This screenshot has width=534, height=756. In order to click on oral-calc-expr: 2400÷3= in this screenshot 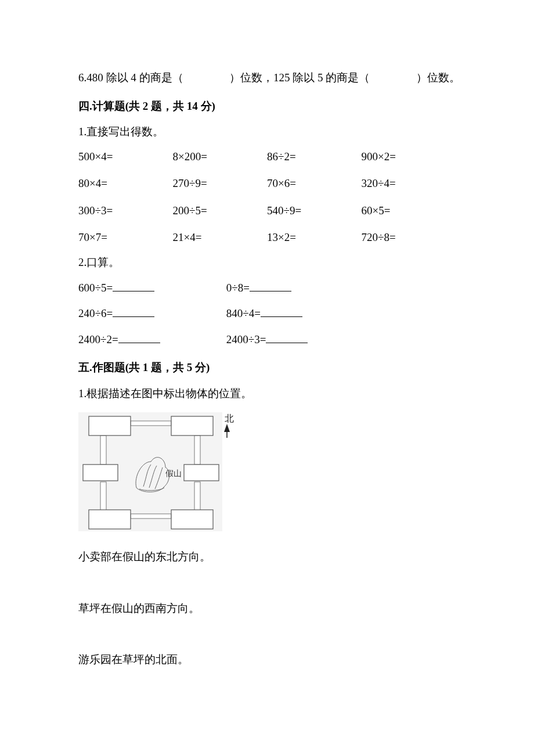, I will do `click(246, 339)`.